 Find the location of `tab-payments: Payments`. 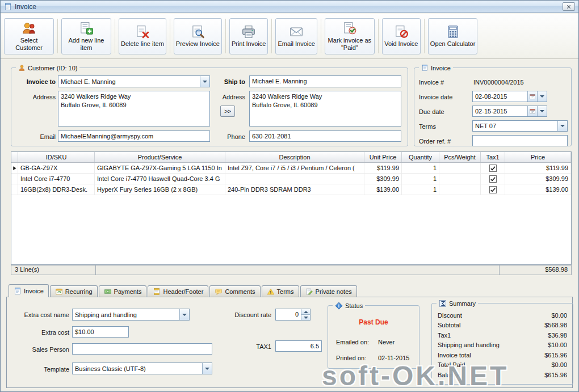

tab-payments: Payments is located at coordinates (123, 291).